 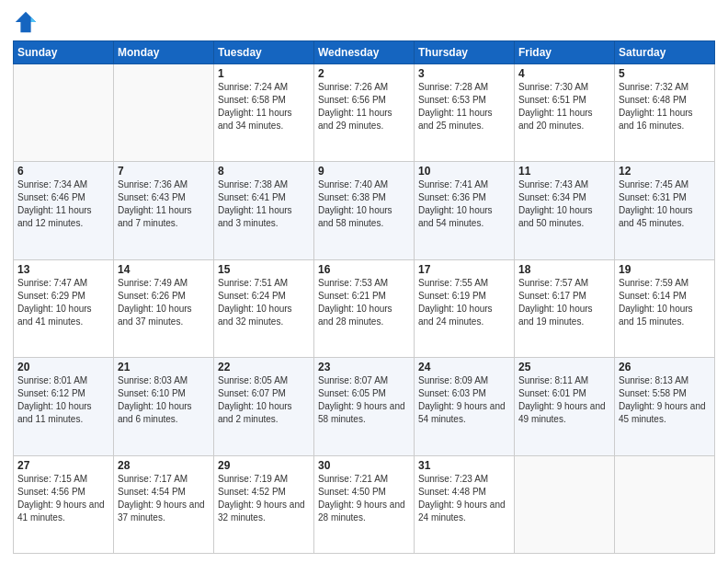 I want to click on day-info: Sunrise: 7:41 AMSunset: 6:36 PMDaylight:…, so click(x=464, y=204).